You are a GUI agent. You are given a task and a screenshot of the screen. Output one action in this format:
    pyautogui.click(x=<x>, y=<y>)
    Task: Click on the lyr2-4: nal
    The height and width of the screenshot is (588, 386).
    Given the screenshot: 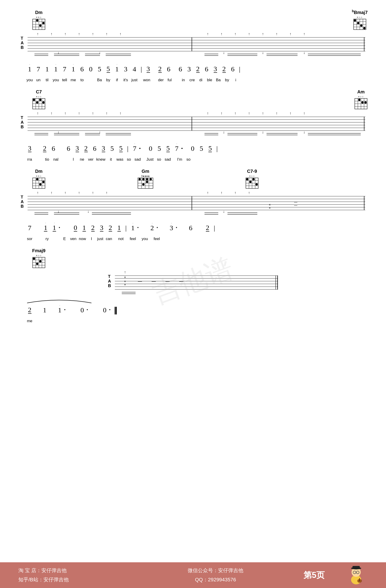 What is the action you would take?
    pyautogui.click(x=56, y=160)
    